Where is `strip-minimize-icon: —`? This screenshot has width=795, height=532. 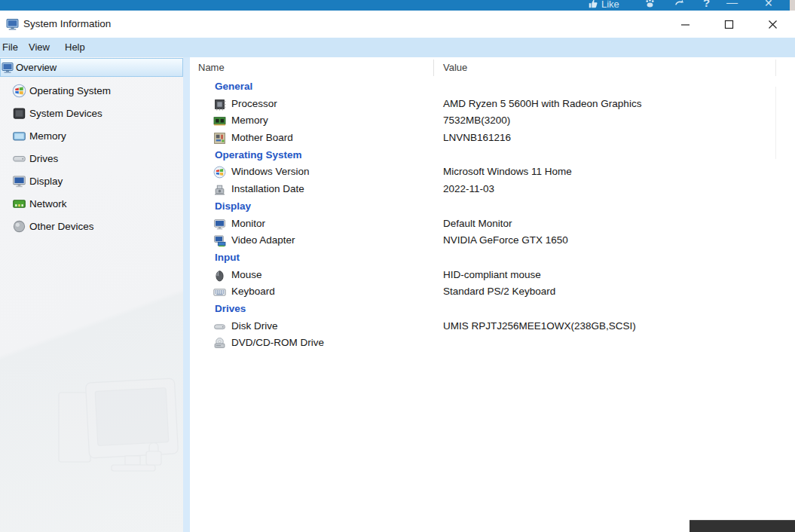
strip-minimize-icon: — is located at coordinates (732, 4).